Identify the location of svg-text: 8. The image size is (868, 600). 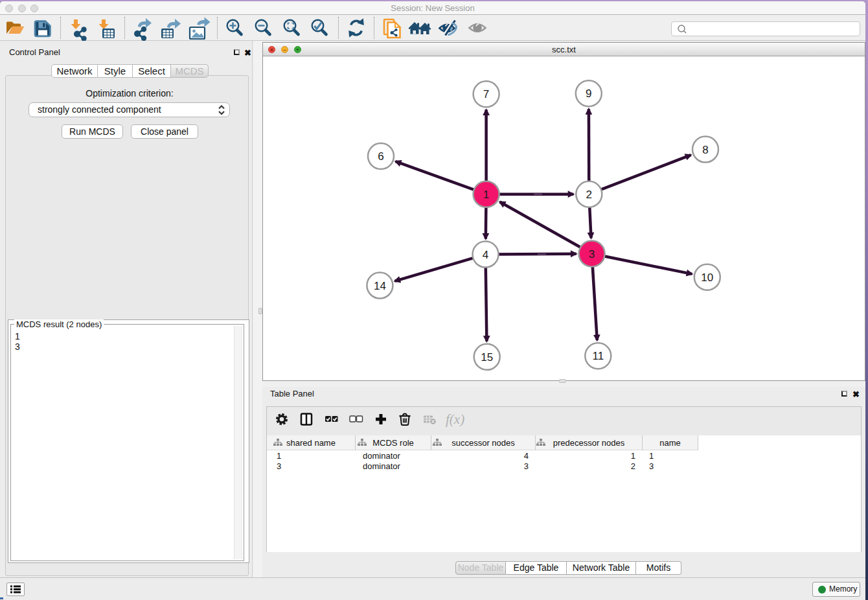
(705, 150).